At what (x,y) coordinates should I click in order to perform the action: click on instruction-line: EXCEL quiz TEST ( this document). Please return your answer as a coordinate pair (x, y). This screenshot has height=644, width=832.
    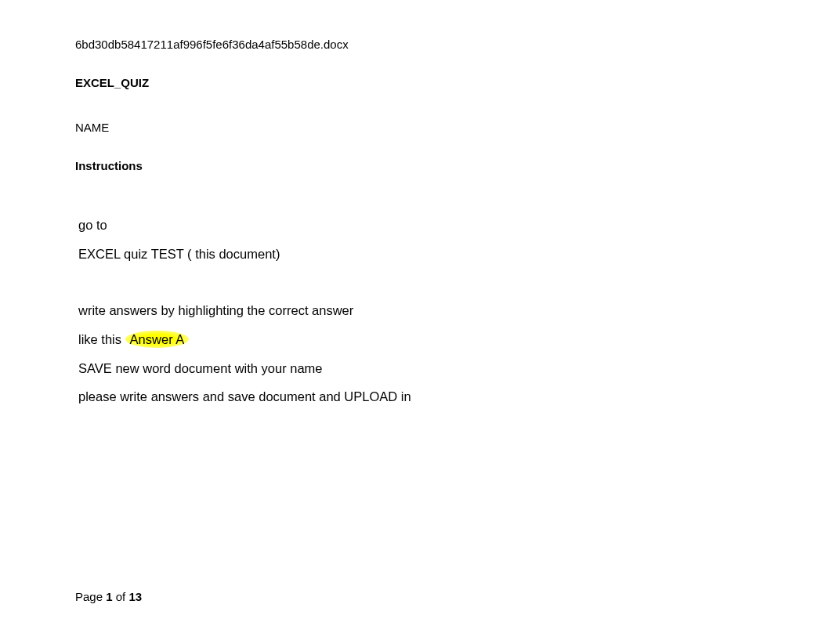
    Looking at the image, I should click on (418, 254).